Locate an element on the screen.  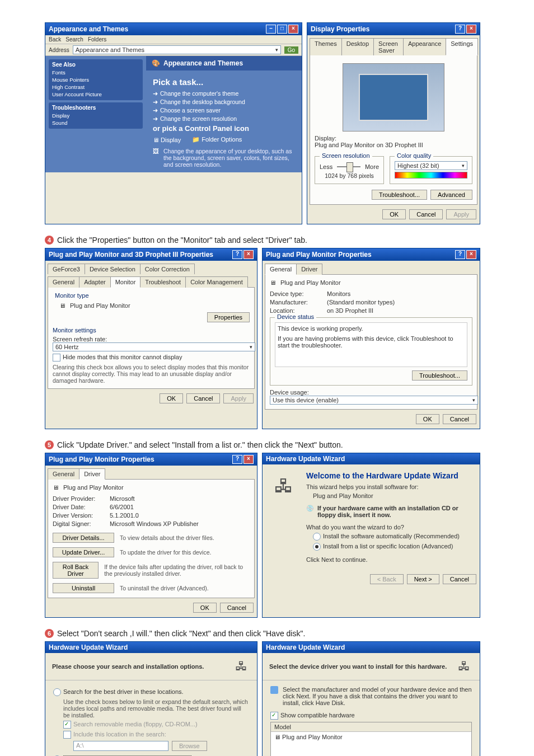
see-also-item: Fonts is located at coordinates (96, 73).